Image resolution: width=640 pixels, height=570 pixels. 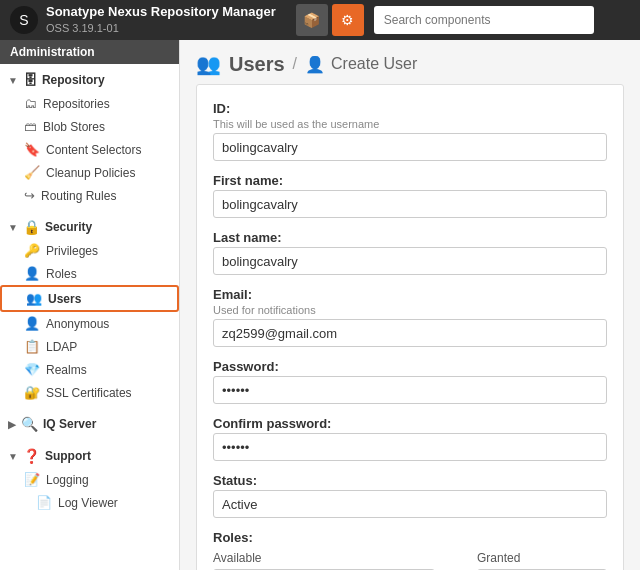 I want to click on breadcrumb-sub-title: Create User, so click(x=374, y=64).